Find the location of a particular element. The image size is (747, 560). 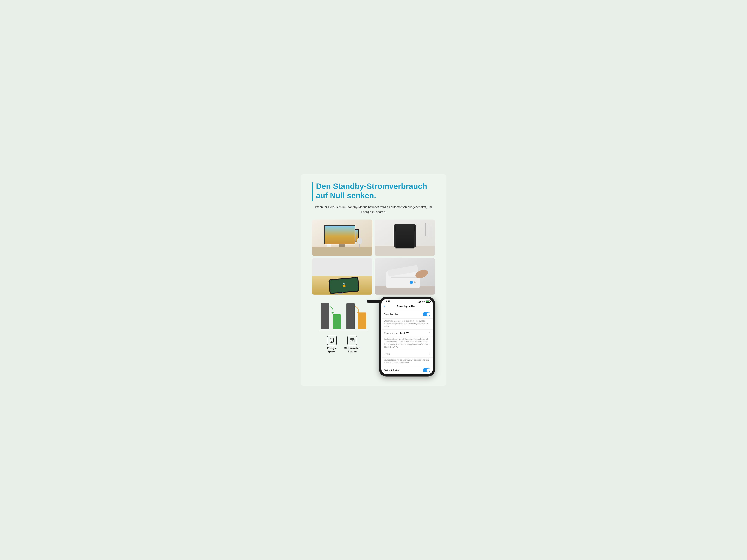

chevron-icon: › is located at coordinates (430, 354).